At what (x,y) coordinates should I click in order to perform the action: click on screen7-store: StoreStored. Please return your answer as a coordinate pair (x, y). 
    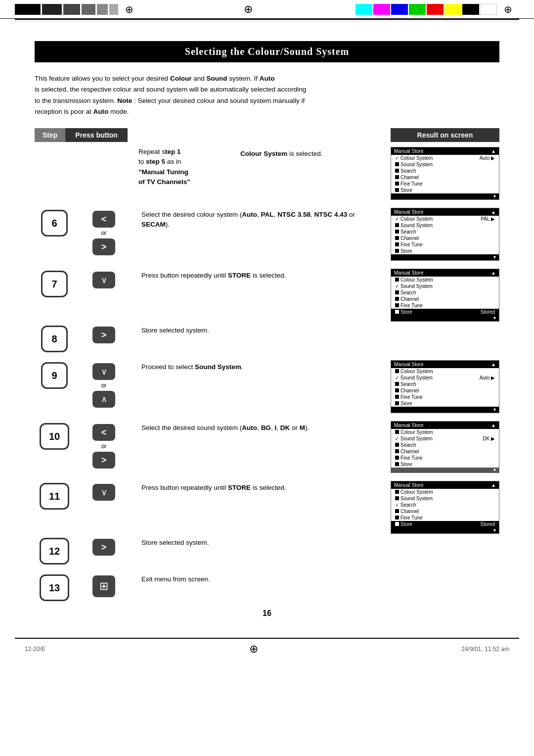
    Looking at the image, I should click on (445, 312).